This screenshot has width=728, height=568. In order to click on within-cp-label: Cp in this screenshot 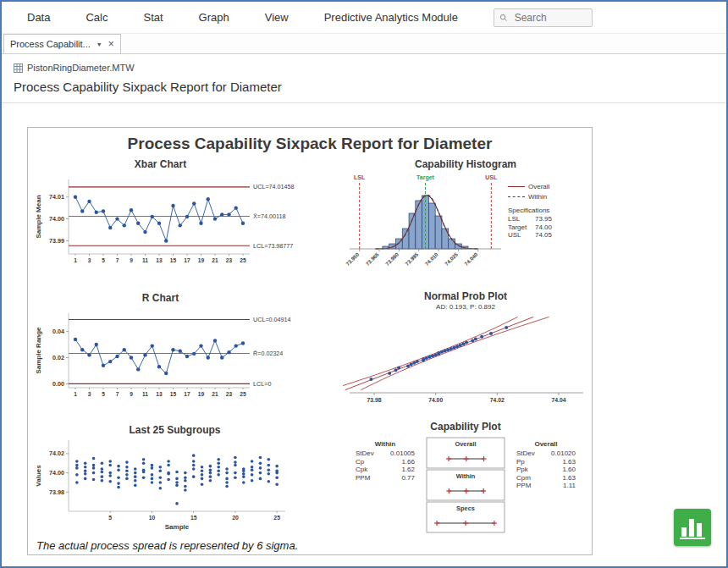, I will do `click(360, 462)`.